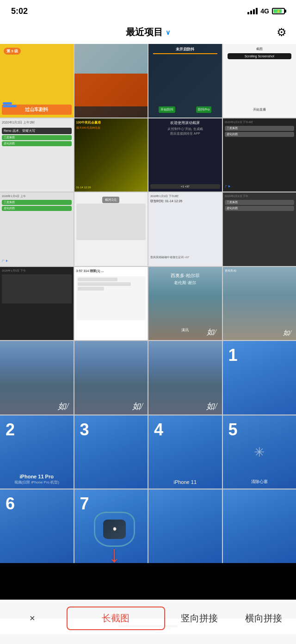  I want to click on grid-cell-11: 2020年1月3日 下午2时 联智时间: 01-14 12:26 垂风英精確确中…, so click(185, 229).